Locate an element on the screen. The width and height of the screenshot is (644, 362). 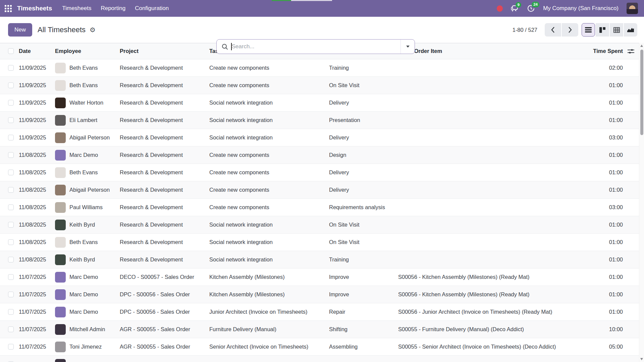
scrollbar-thumb is located at coordinates (642, 93).